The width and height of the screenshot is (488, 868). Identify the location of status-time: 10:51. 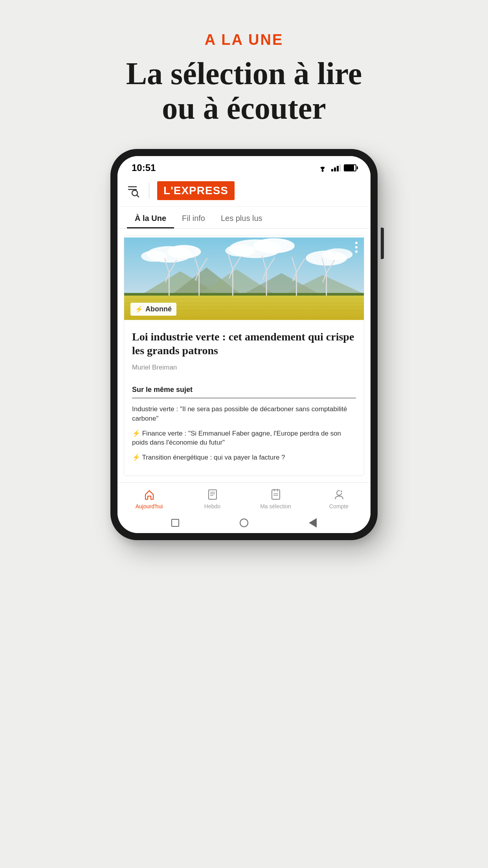
(144, 168).